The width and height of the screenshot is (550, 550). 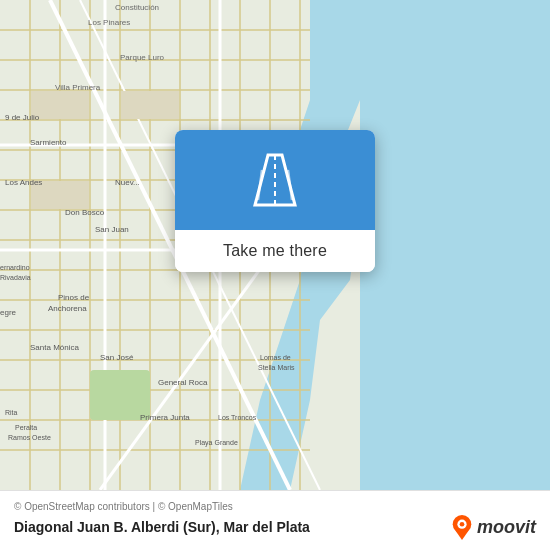 What do you see at coordinates (8, 312) in the screenshot?
I see `svg-text: egre` at bounding box center [8, 312].